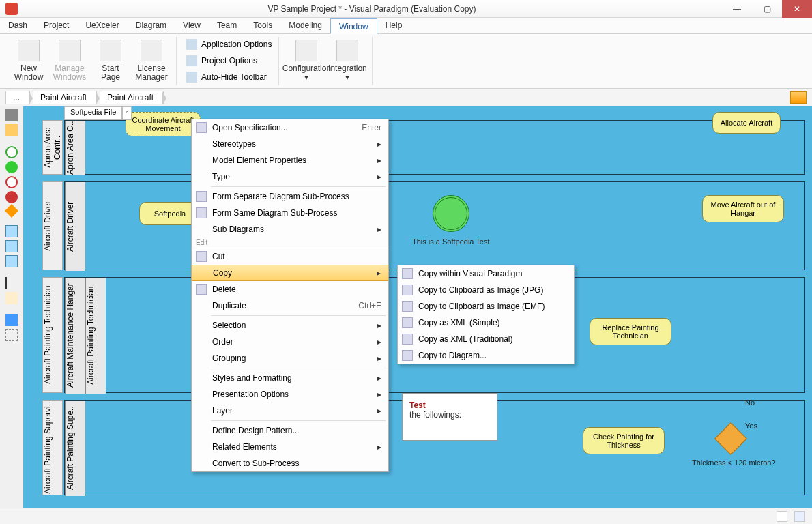  Describe the element at coordinates (290, 378) in the screenshot. I see `menu-item-styles-and-formatting: Styles and Formatting▸` at that location.